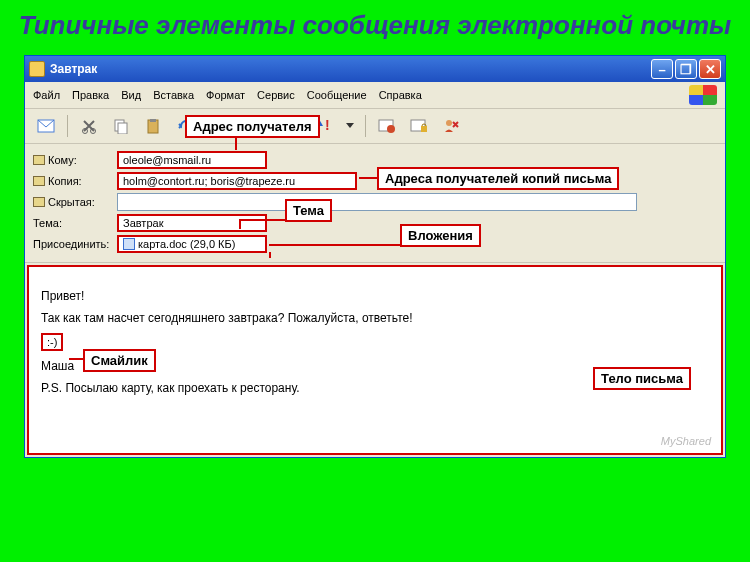 This screenshot has width=750, height=562. What do you see at coordinates (75, 202) in the screenshot?
I see `bcc-label: Скрытая:` at bounding box center [75, 202].